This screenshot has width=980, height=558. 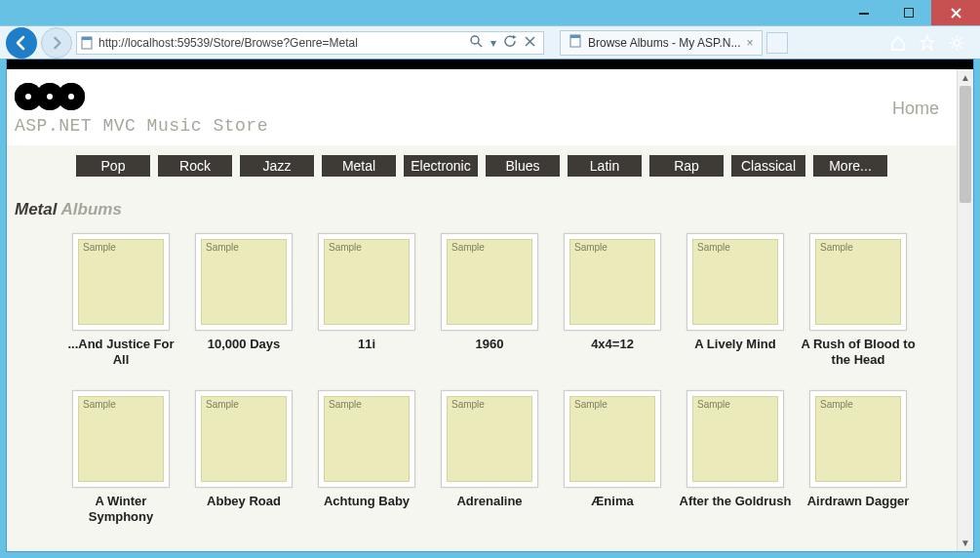 I want to click on vertical-scrollbar: ▲ ▼, so click(x=965, y=310).